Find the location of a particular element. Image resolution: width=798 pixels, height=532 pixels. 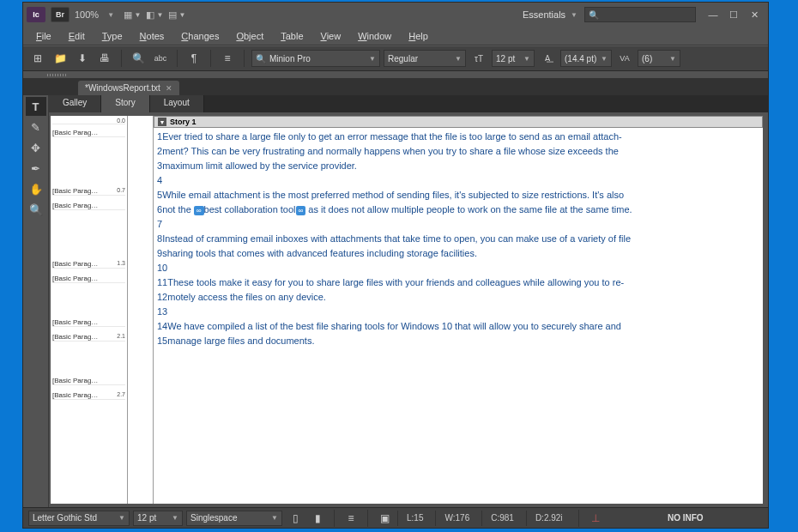

close-button: ✕ is located at coordinates (754, 15).